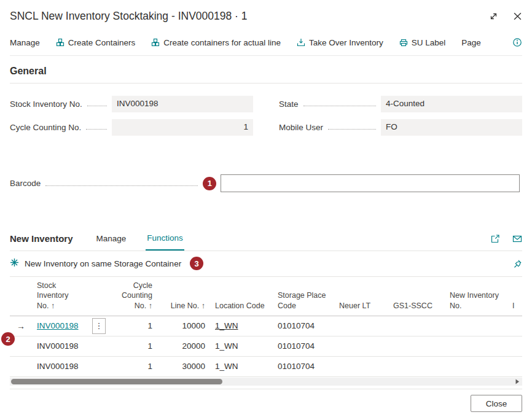  What do you see at coordinates (96, 43) in the screenshot?
I see `toolbar-create-containers: Create Containers` at bounding box center [96, 43].